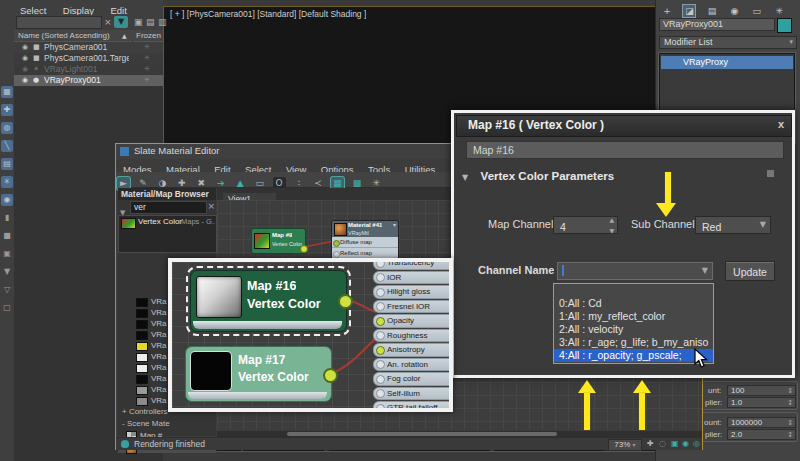  I want to click on browser-header: Material/Map Browser, so click(167, 194).